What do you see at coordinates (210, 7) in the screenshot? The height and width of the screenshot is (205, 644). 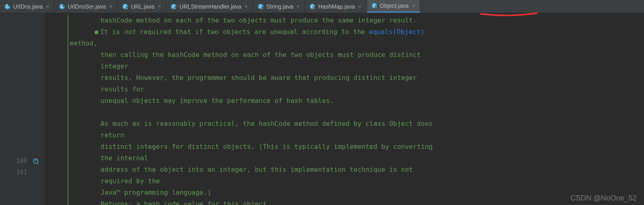 I see `tab-urlstreamhandler-java: CURLStreamHandler.java×` at bounding box center [210, 7].